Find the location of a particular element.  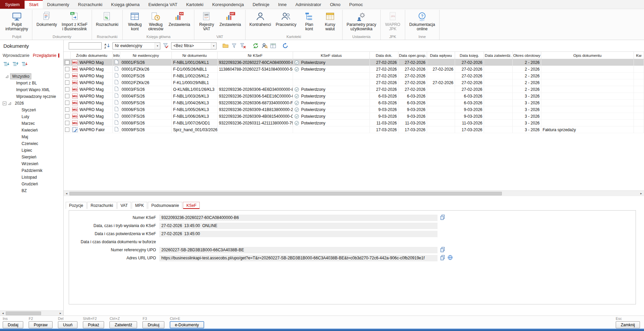

table-row: MGWAPRO Mag00003/FS/26O-KLNBL1/001/26/KL… is located at coordinates (354, 89).